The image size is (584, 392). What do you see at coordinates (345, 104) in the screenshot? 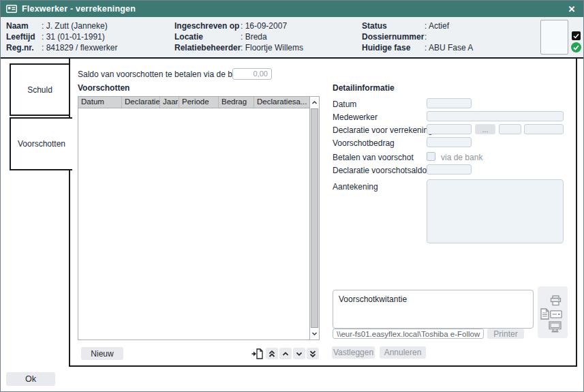
I see `datum-label: Datum` at bounding box center [345, 104].